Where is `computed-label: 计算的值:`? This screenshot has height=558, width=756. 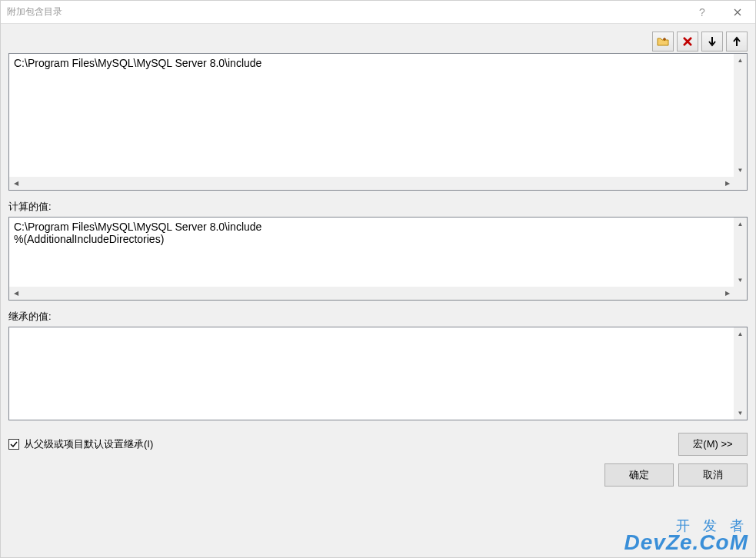
computed-label: 计算的值: is located at coordinates (378, 207).